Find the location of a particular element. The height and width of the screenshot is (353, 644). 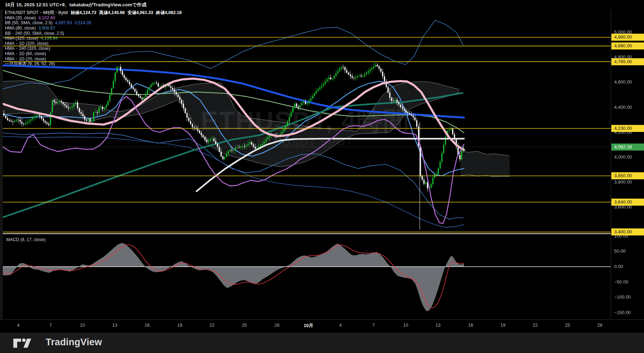

price-level-tag-4765: 4,765.00 is located at coordinates (628, 62).